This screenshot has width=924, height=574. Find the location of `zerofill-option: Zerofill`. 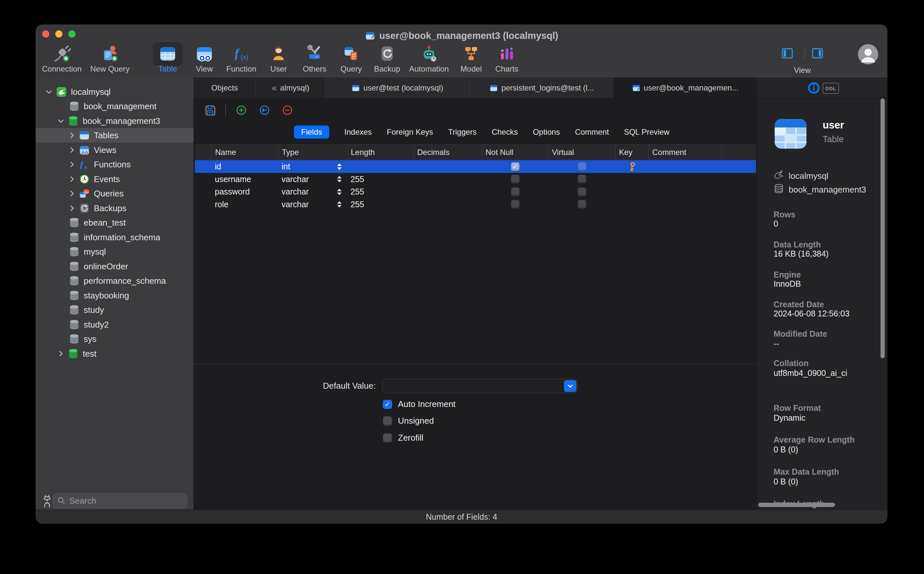

zerofill-option: Zerofill is located at coordinates (403, 438).